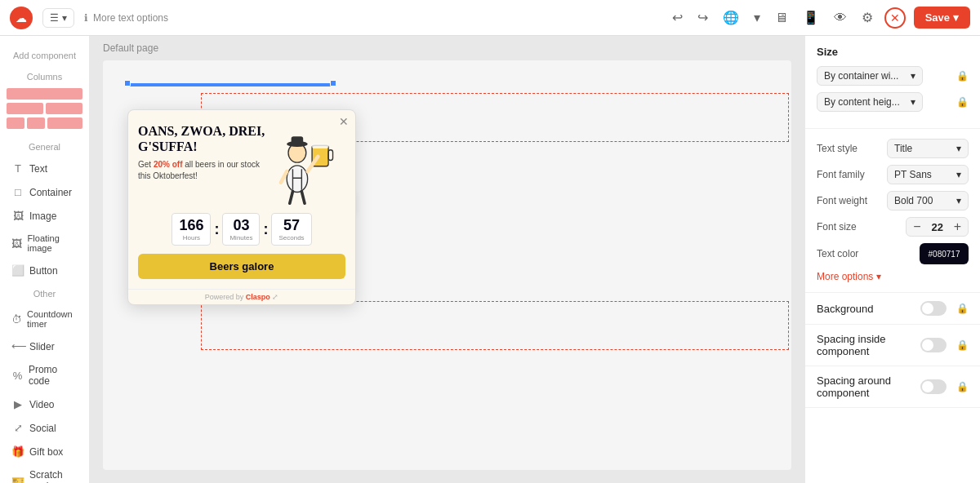 This screenshot has height=483, width=980. I want to click on spacing-around-label: Spacing around component, so click(869, 387).